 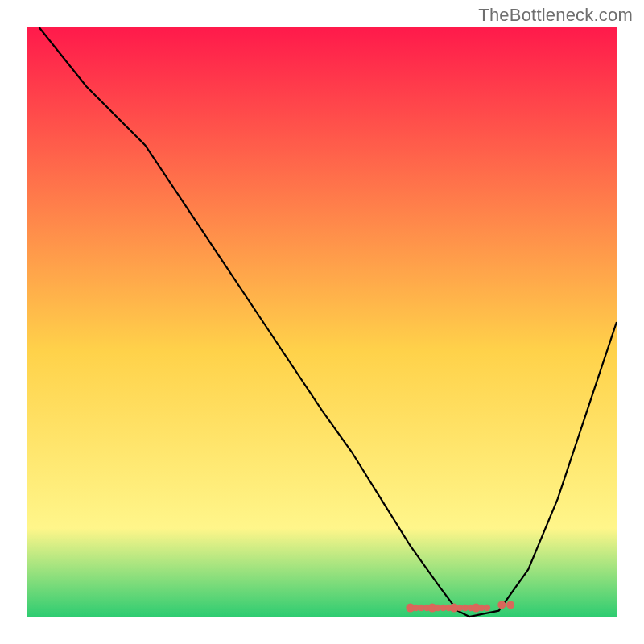 What do you see at coordinates (555, 15) in the screenshot?
I see `watermark-label: TheBottleneck.com` at bounding box center [555, 15].